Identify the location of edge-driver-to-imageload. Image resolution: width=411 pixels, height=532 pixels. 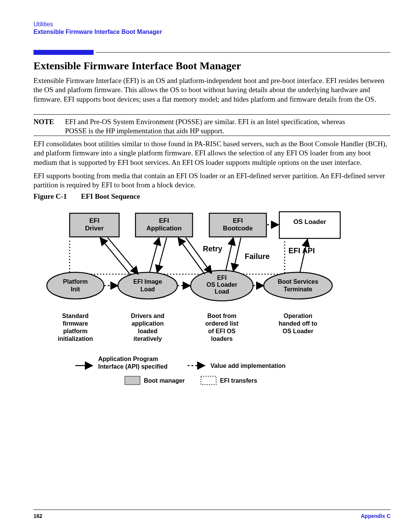
(123, 256).